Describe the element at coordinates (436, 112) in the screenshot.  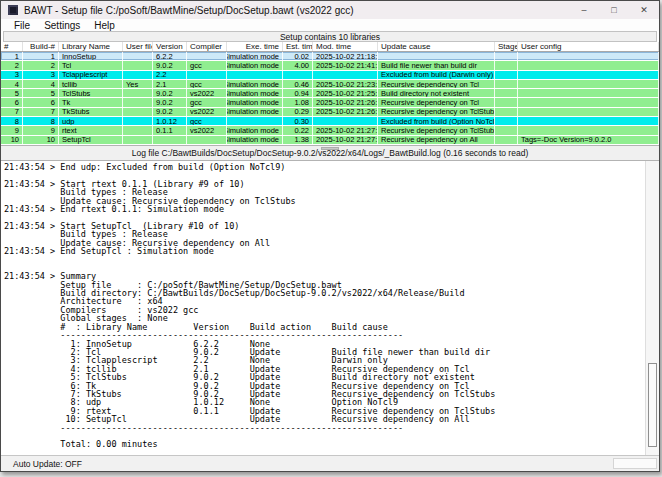
I see `cell-update-cause: Recursive dependency on TclStubs` at that location.